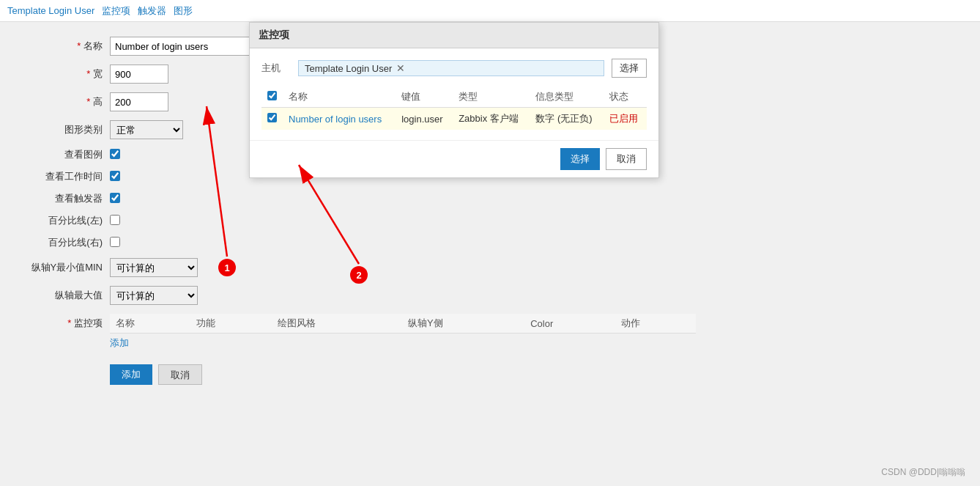  What do you see at coordinates (115, 199) in the screenshot?
I see `trigger-wrapper` at bounding box center [115, 199].